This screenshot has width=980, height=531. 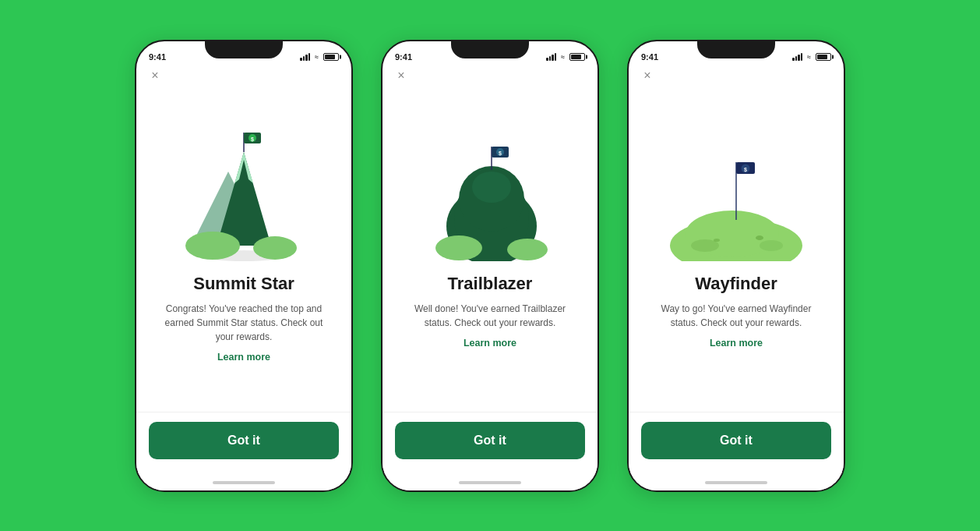 What do you see at coordinates (491, 284) in the screenshot?
I see `card-title: Trailblazer` at bounding box center [491, 284].